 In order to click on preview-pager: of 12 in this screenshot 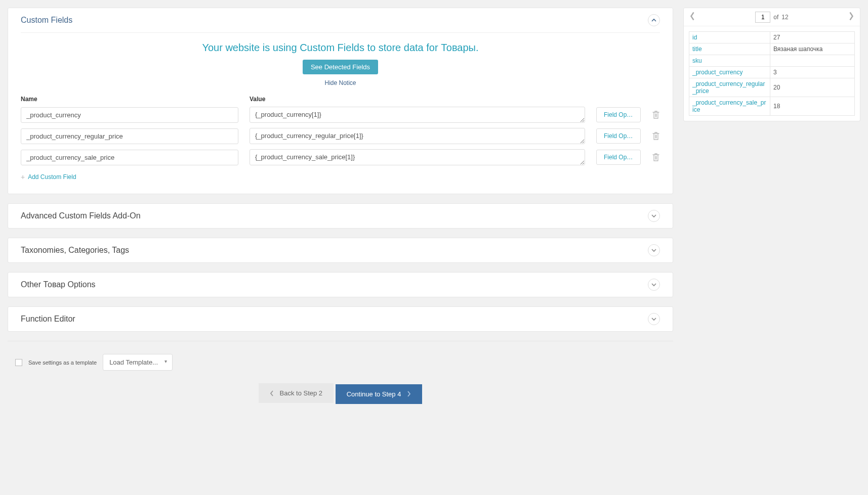, I will do `click(772, 17)`.